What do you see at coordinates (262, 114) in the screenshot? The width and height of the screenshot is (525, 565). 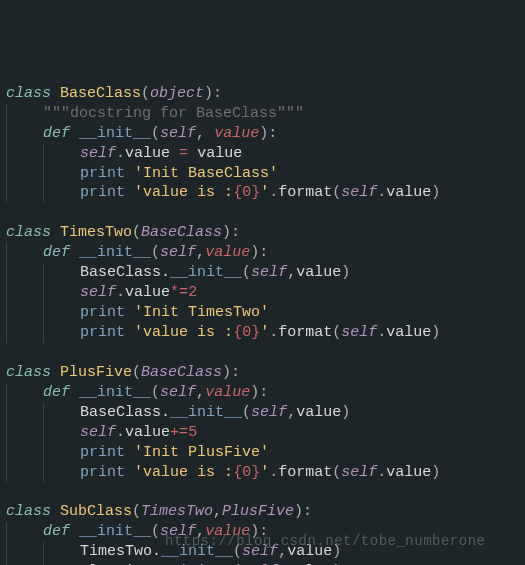 I see `code-line: """docstring for BaseClass"""` at bounding box center [262, 114].